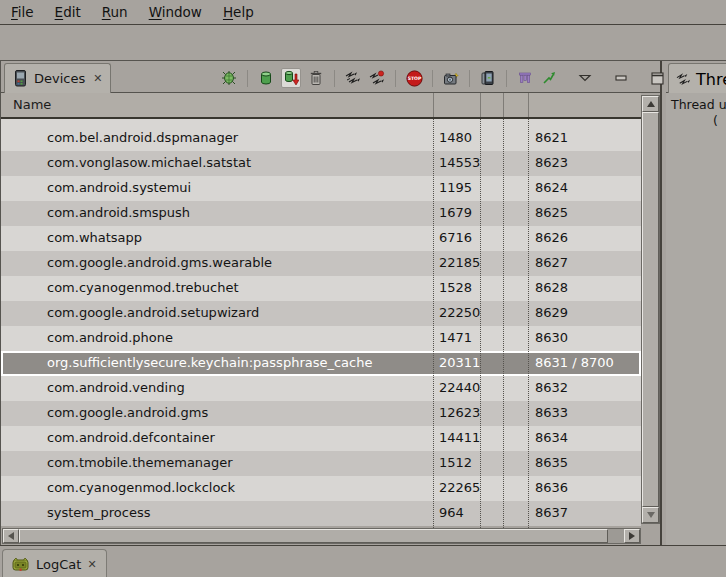 This screenshot has height=577, width=726. I want to click on cell-port: 8629, so click(552, 312).